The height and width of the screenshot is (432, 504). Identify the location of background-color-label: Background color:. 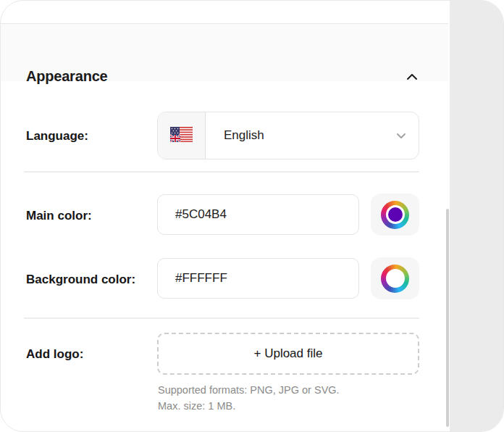
(81, 280).